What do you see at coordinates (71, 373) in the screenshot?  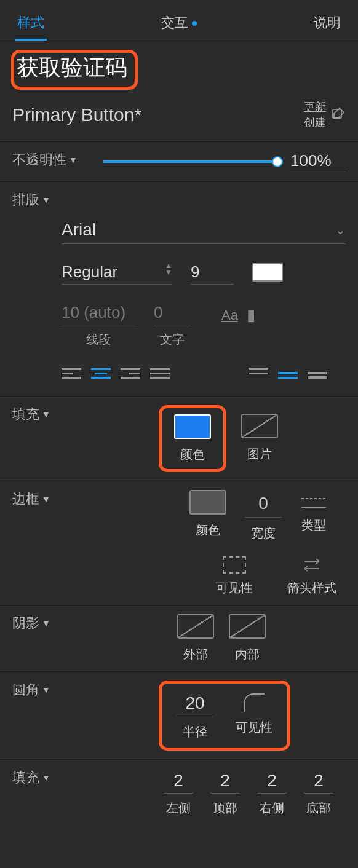 I see `align-left-button` at bounding box center [71, 373].